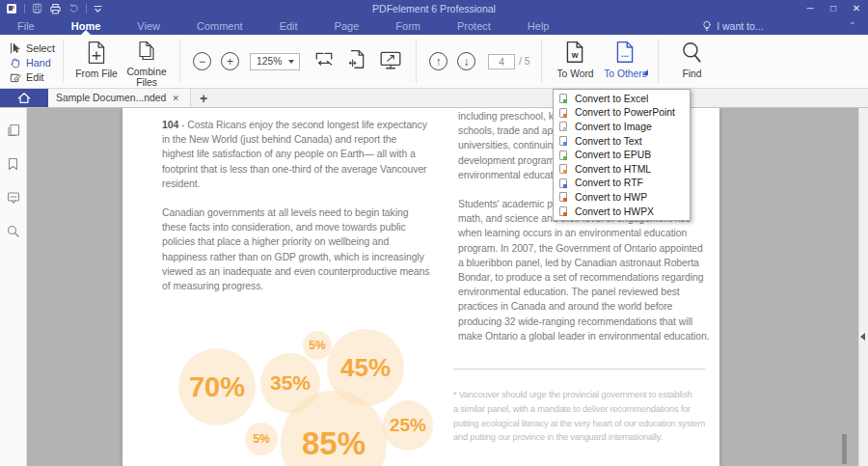  I want to click on thumbnails-icon, so click(14, 130).